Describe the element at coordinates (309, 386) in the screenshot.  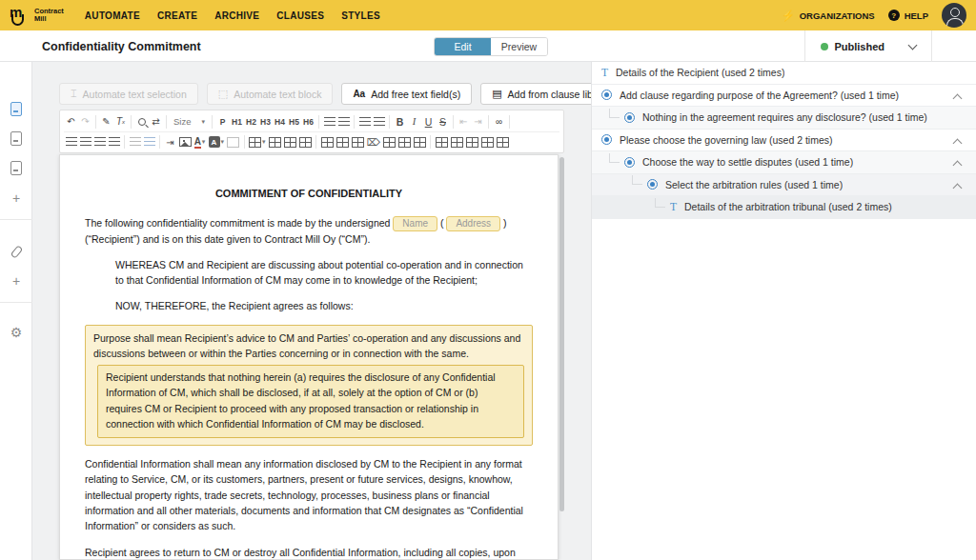
I see `purpose-clause-block: Purpose shall mean Recipient’s advice to…` at that location.